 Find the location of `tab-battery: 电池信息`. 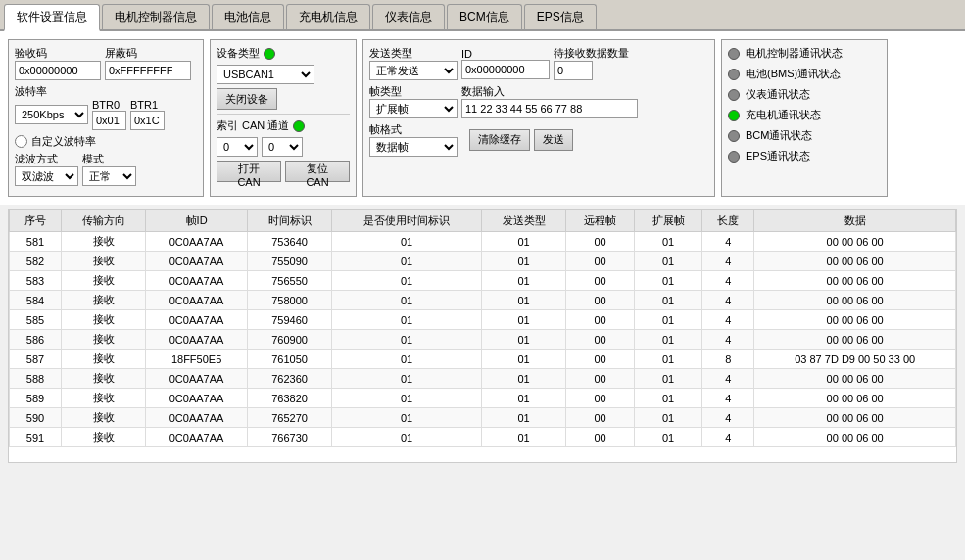

tab-battery: 电池信息 is located at coordinates (248, 17).